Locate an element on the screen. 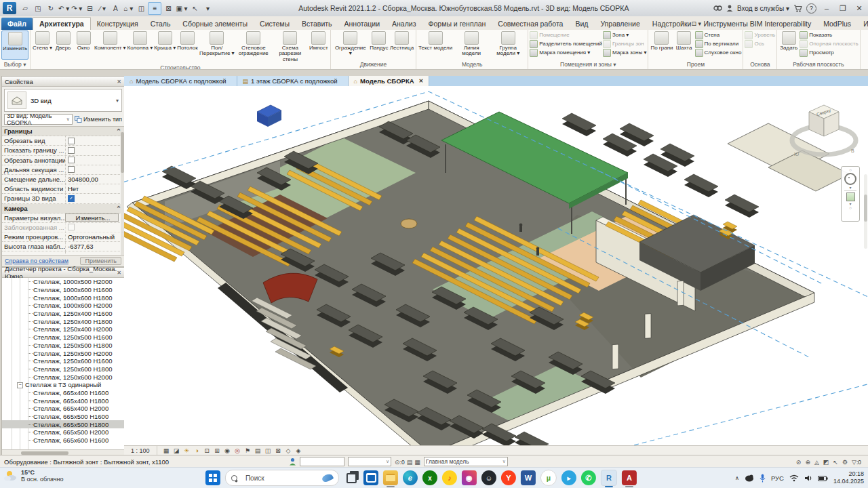 The image size is (868, 488). start-button is located at coordinates (213, 478).